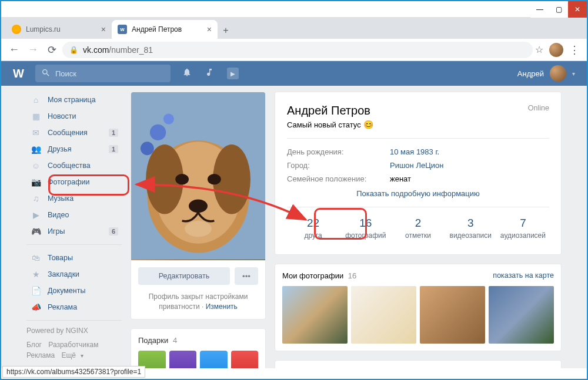 The height and width of the screenshot is (380, 588). I want to click on footer-link-blog: Блог, so click(34, 345).